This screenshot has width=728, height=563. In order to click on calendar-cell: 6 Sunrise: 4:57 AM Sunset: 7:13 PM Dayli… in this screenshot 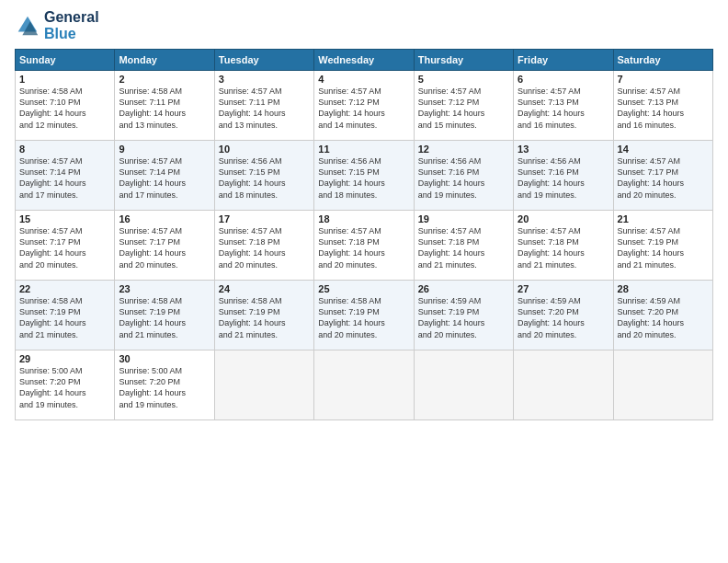, I will do `click(563, 106)`.